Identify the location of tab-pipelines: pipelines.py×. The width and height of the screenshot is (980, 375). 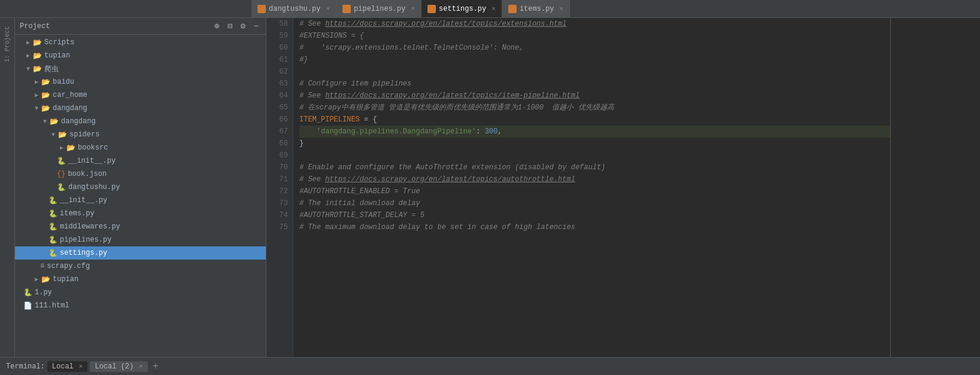
(379, 8).